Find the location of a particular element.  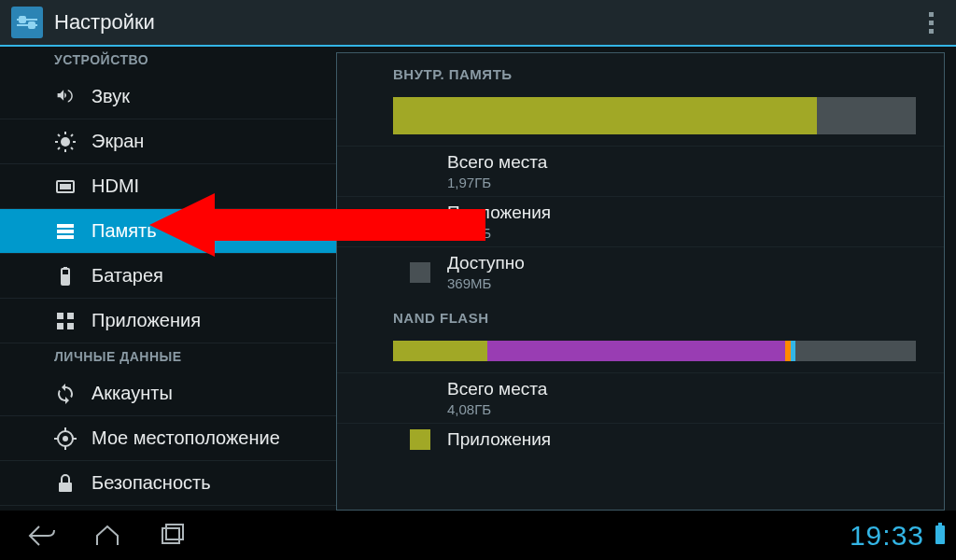

stat-available-internal: Доступно 369МБ is located at coordinates (640, 272).